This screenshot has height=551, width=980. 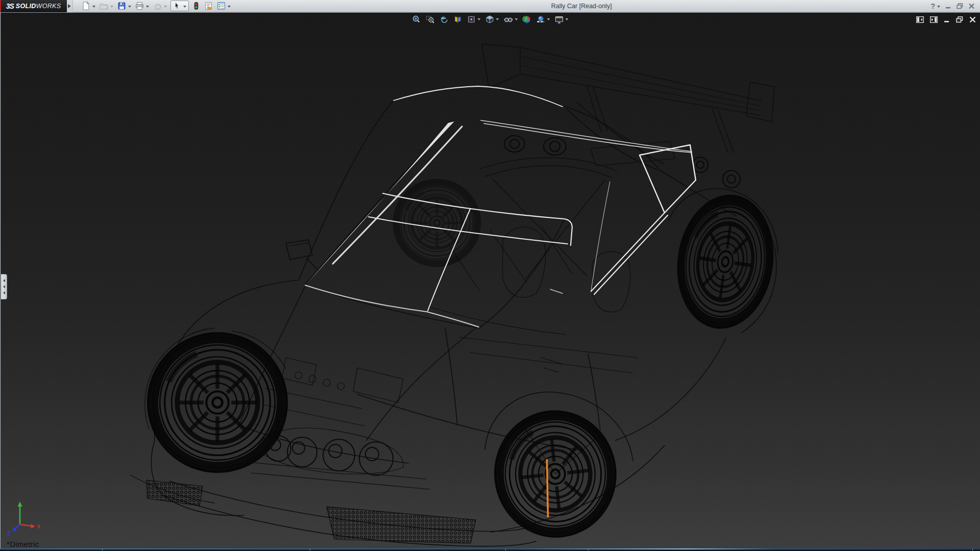 What do you see at coordinates (498, 19) in the screenshot?
I see `display-style-dropdown-arrow` at bounding box center [498, 19].